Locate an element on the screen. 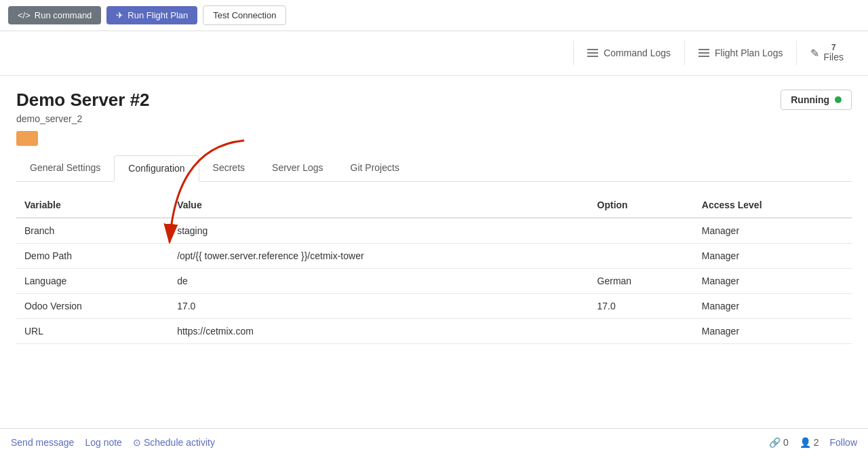  files-label: Files is located at coordinates (833, 57).